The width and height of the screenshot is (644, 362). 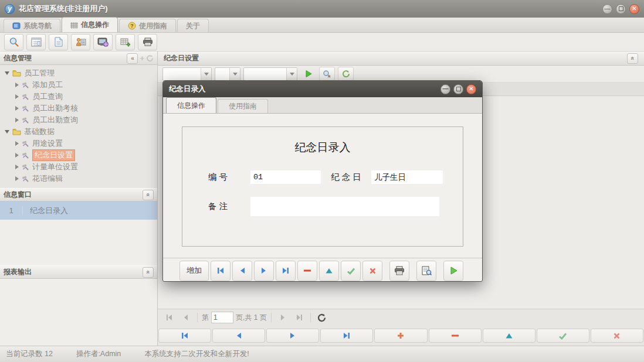 What do you see at coordinates (170, 317) in the screenshot?
I see `page-first-button` at bounding box center [170, 317].